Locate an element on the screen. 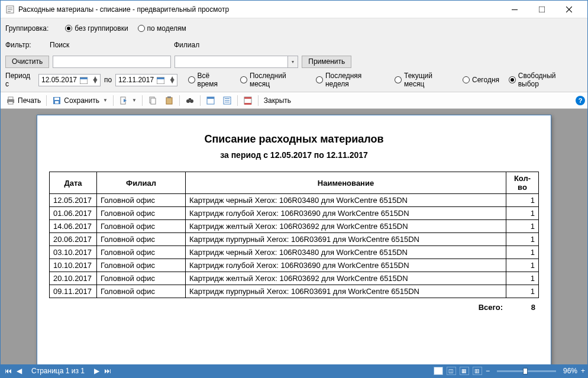  radio-period-curmonth: Текущий месяц is located at coordinates (424, 80).